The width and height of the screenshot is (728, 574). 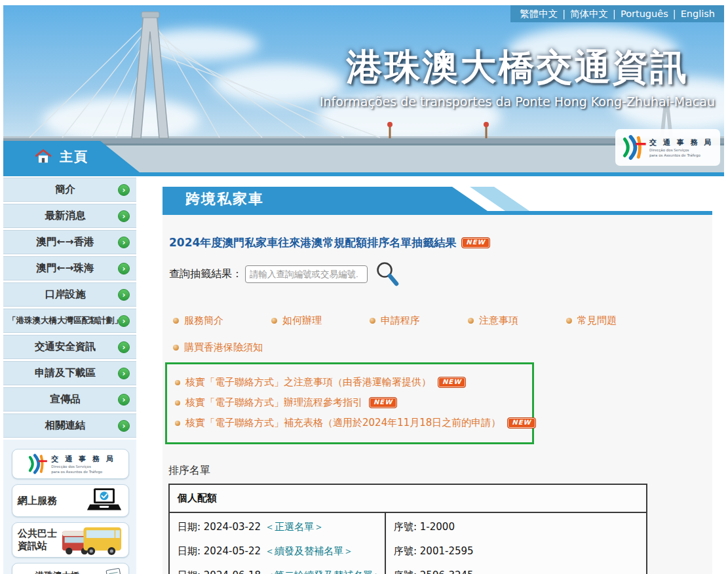 What do you see at coordinates (589, 14) in the screenshot?
I see `language-option: 简体中文` at bounding box center [589, 14].